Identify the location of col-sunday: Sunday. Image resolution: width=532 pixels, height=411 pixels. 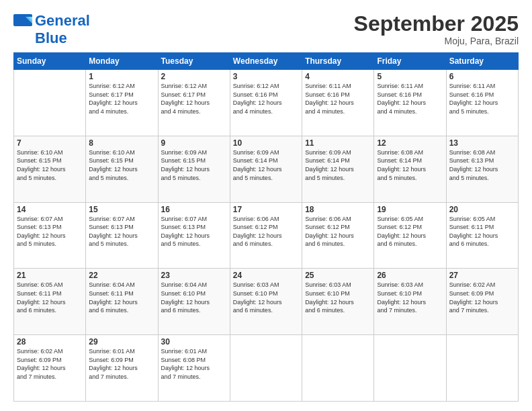
(50, 62).